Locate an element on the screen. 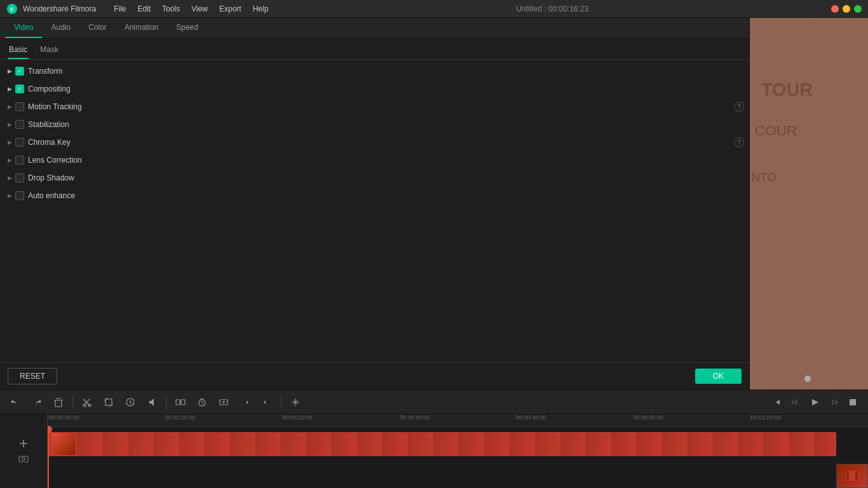  redo-button is located at coordinates (37, 402).